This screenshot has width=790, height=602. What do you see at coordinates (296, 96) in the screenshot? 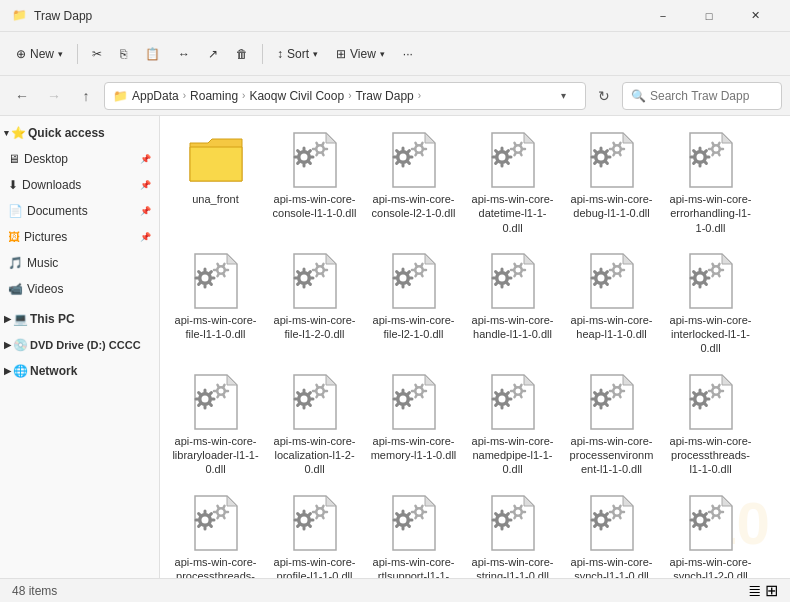
I see `breadcrumb-kaoqw: Kaoqw Civil Coop` at bounding box center [296, 96].